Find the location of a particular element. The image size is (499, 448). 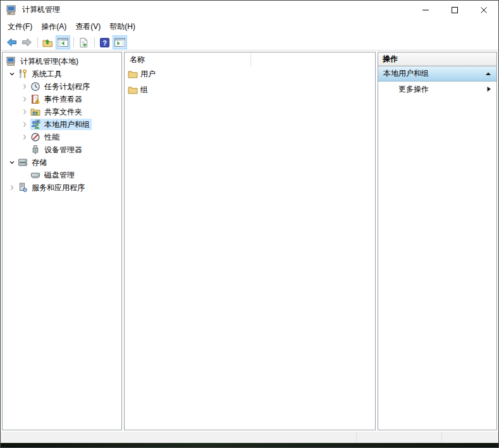

tree-item-label: 磁盘管理 is located at coordinates (58, 176).